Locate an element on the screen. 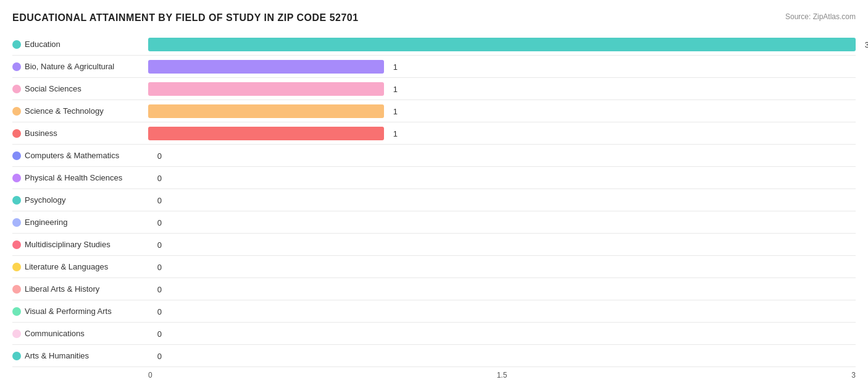 The image size is (868, 390). bar-label-text: Bio, Nature & Agricultural is located at coordinates (69, 67).